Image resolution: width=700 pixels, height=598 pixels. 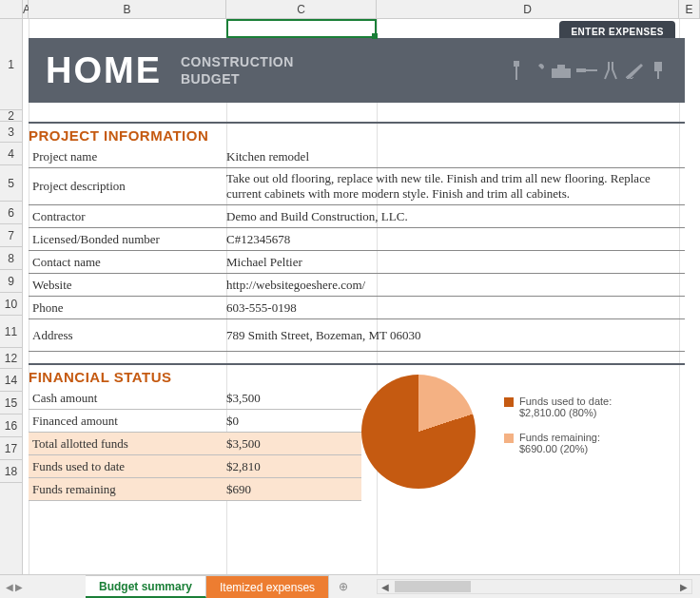 I want to click on row-headers: 1 2 3 4 5 6 7 8 9 10 11 12 14 15 16 17 1…, so click(x=11, y=297).